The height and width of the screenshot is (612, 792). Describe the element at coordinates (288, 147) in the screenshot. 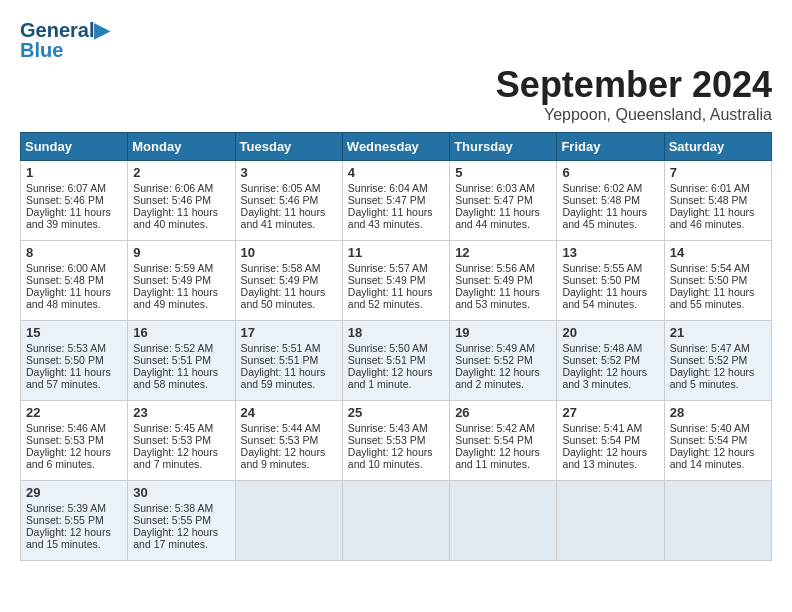

I see `col-tuesday: Tuesday` at that location.